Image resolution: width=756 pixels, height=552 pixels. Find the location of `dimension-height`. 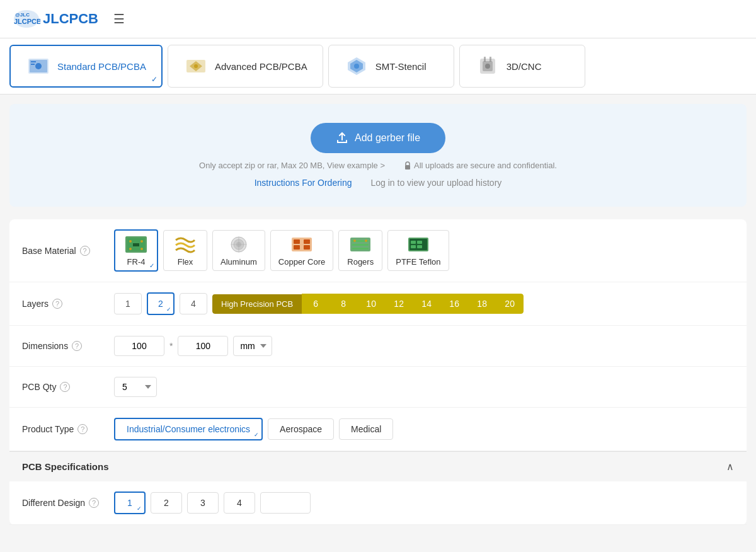

dimension-height is located at coordinates (203, 346).